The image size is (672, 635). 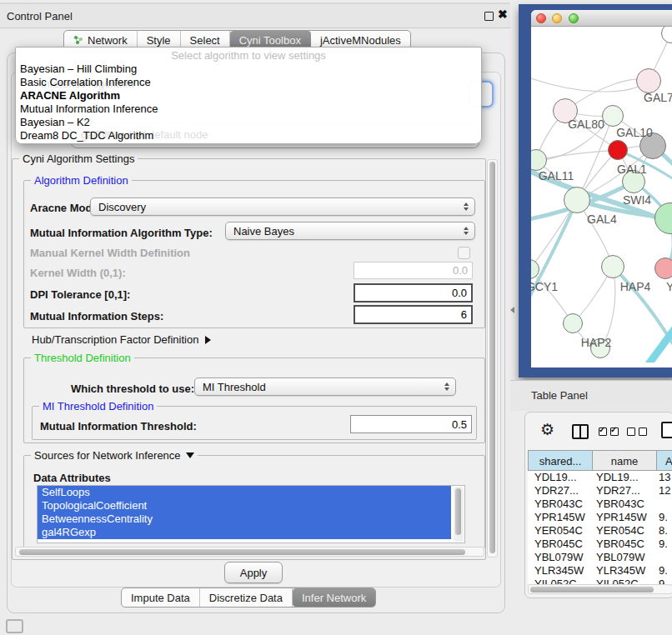 What do you see at coordinates (325, 387) in the screenshot?
I see `which-threshold-select: MI Threshold` at bounding box center [325, 387].